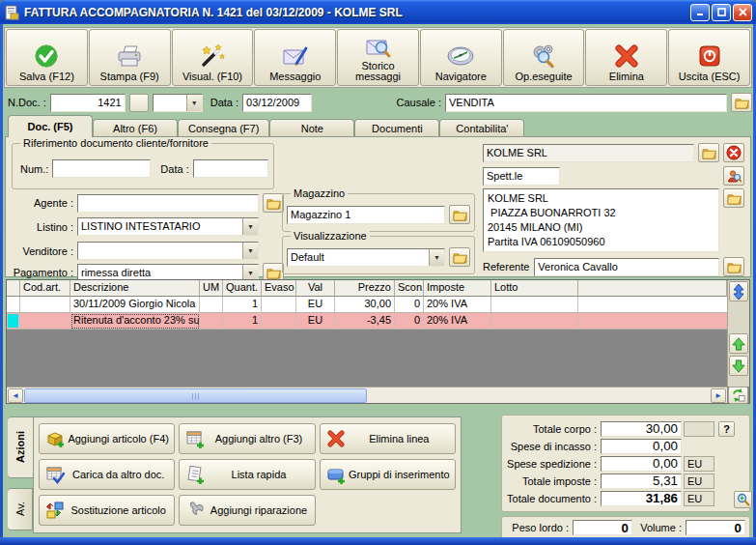 Image resolution: width=756 pixels, height=545 pixels. I want to click on col-um: UM, so click(211, 288).